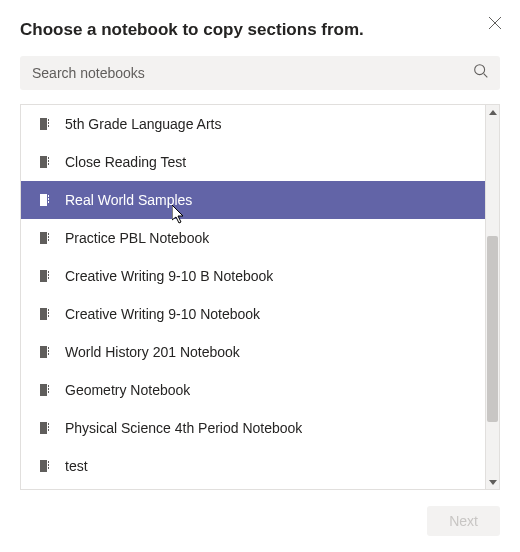 Image resolution: width=520 pixels, height=552 pixels. Describe the element at coordinates (492, 297) in the screenshot. I see `scrollbar` at that location.